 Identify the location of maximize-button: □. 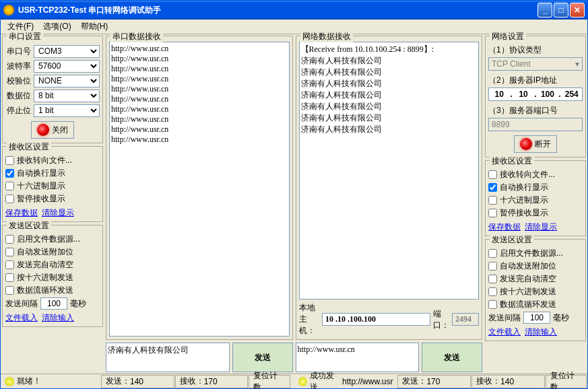
(561, 10).